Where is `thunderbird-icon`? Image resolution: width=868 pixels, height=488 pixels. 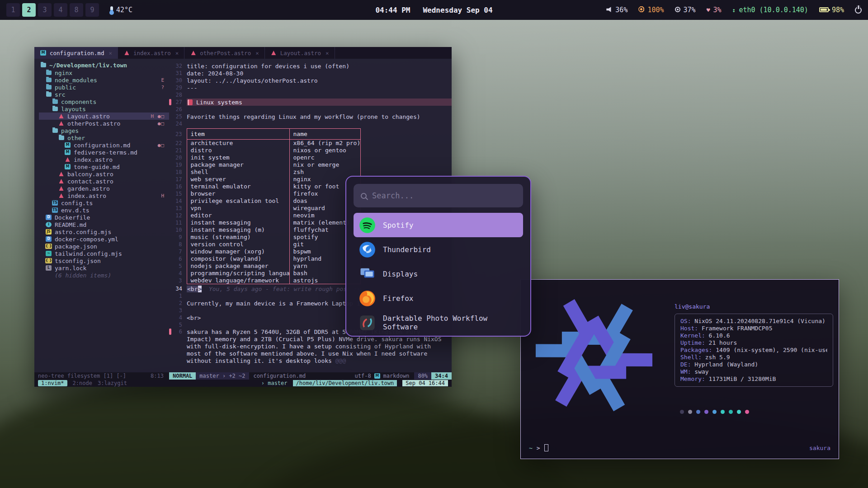
thunderbird-icon is located at coordinates (367, 249).